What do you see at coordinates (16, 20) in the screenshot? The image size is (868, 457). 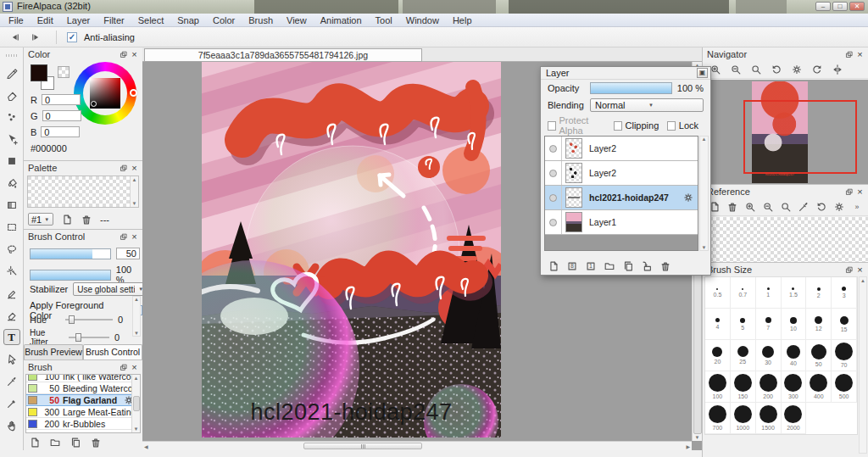 I see `menu-file: File` at bounding box center [16, 20].